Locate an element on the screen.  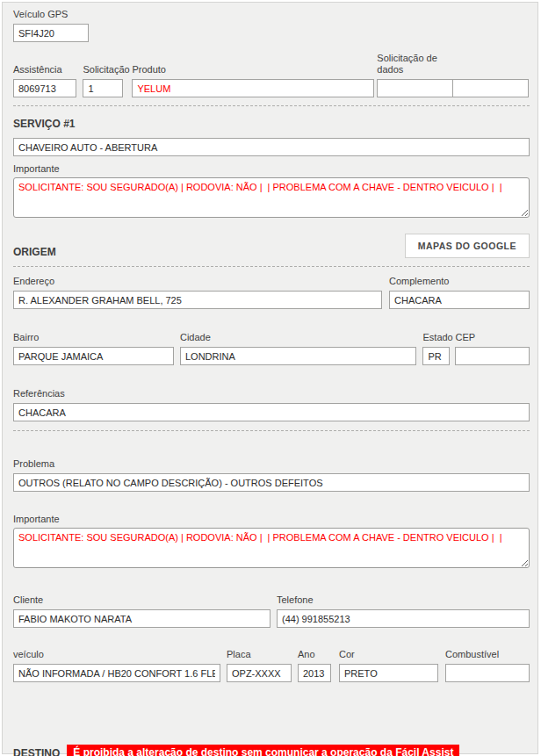
referencias-input is located at coordinates (271, 413).